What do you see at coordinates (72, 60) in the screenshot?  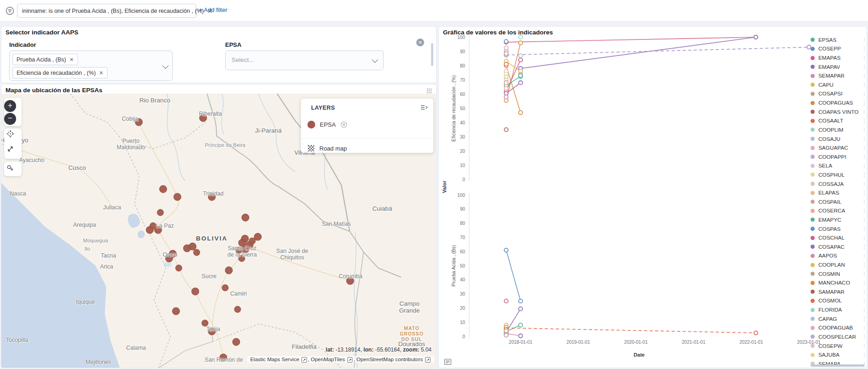 I see `remove-tag-icon: ✕` at bounding box center [72, 60].